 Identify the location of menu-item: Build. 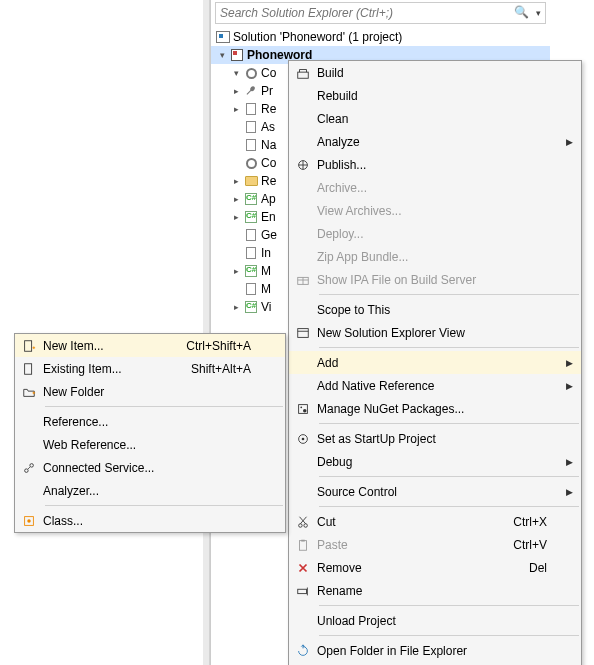
(435, 72).